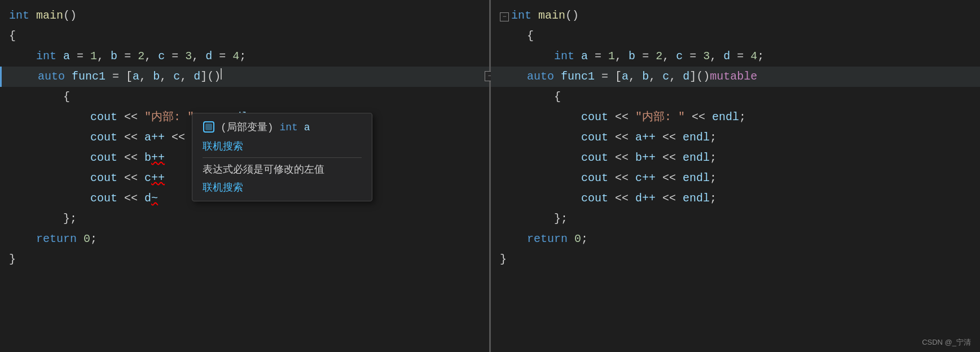  What do you see at coordinates (116, 77) in the screenshot?
I see `op-eq-l4: =` at bounding box center [116, 77].